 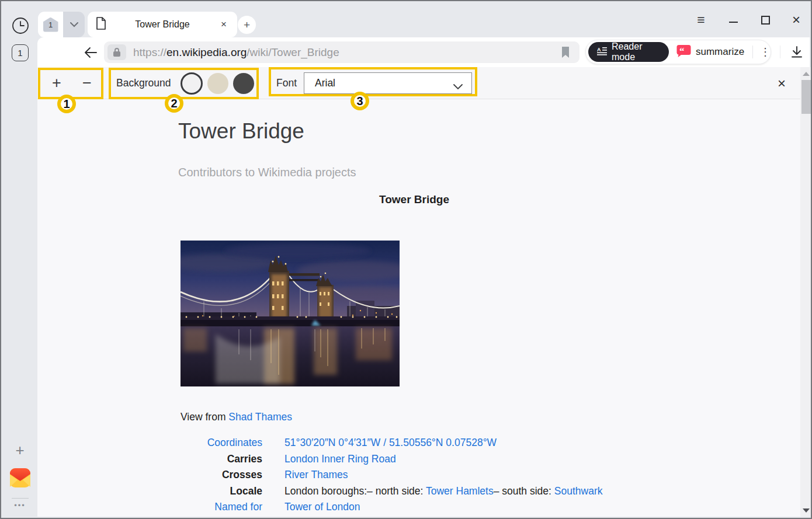 What do you see at coordinates (268, 173) in the screenshot?
I see `article-byline: Contributors to Wikimedia projects` at bounding box center [268, 173].